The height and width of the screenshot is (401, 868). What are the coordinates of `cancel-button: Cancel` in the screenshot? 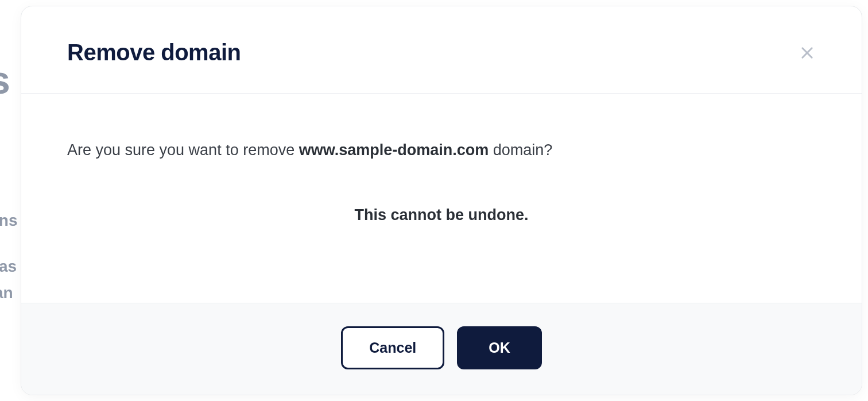 It's located at (393, 348).